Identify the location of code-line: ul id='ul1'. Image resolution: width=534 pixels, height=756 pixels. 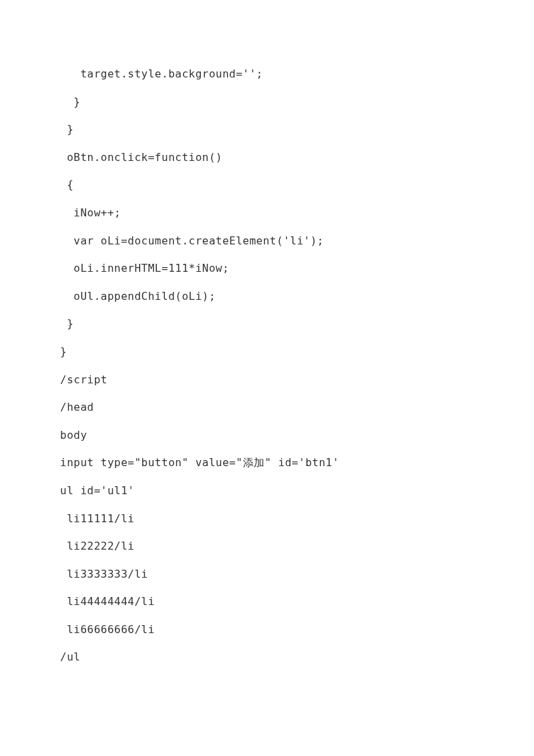
(267, 491).